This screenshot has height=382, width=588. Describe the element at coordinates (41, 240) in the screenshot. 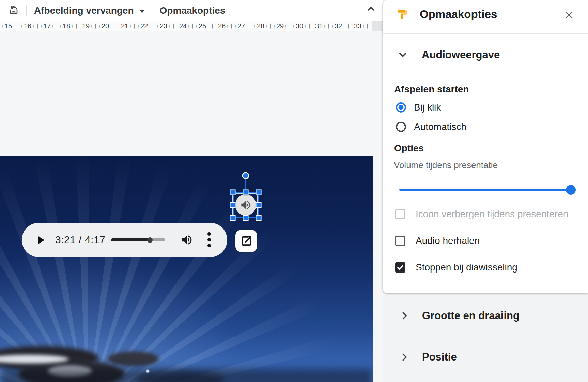

I see `play-icon` at that location.